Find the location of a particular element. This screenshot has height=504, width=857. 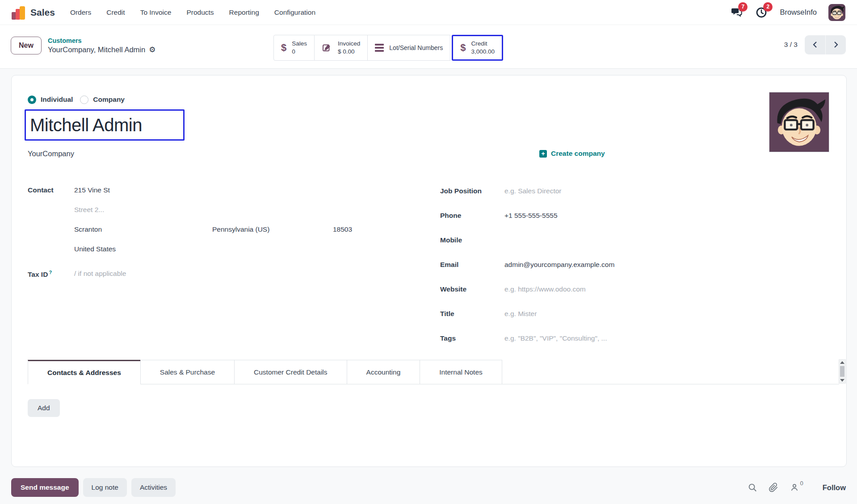

pager-previous-button is located at coordinates (815, 45).